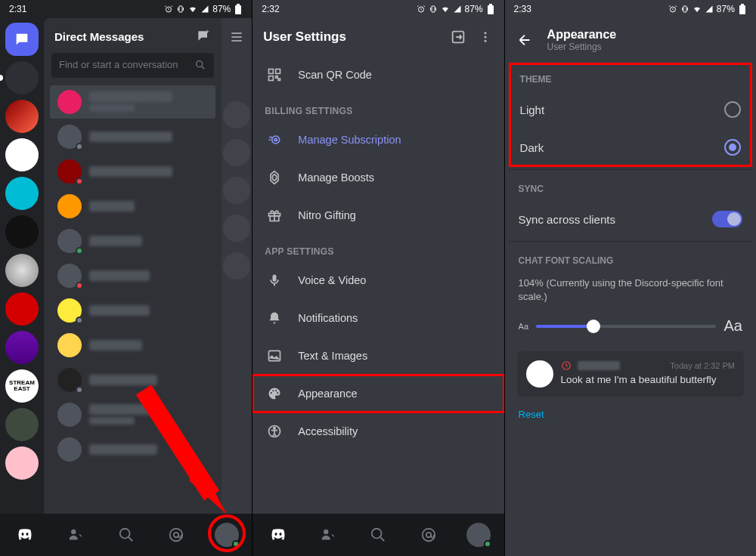  What do you see at coordinates (631, 187) in the screenshot?
I see `section-sync-label: SYNC` at bounding box center [631, 187].